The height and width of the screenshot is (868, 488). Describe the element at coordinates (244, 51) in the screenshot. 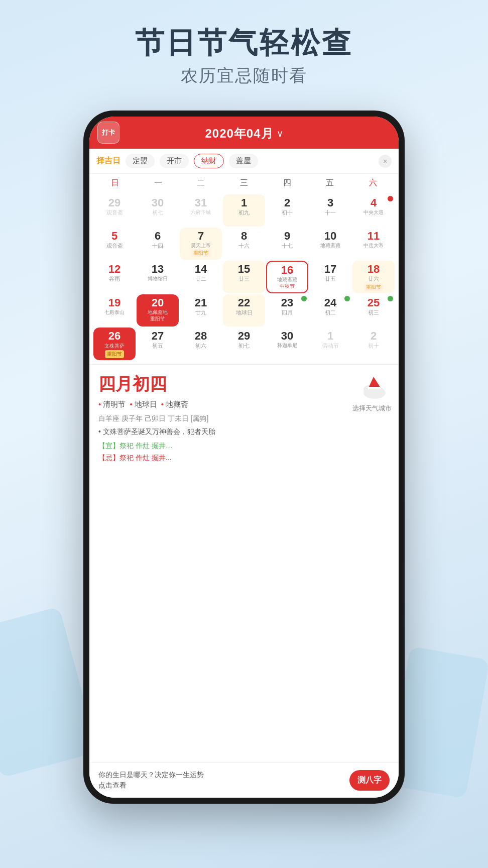

I see `header-section: 节日节气轻松查 农历宜忌随时看` at that location.